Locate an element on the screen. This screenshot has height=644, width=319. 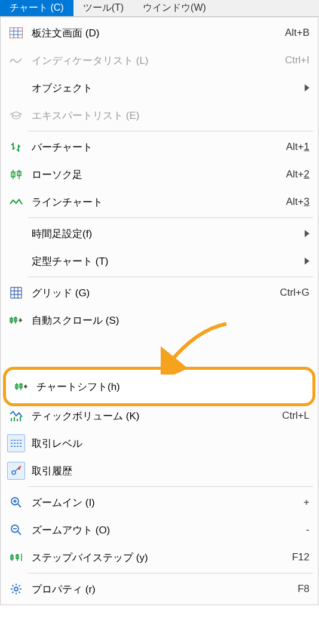
menu-auto-scroll: 自動スクロール (S) is located at coordinates (159, 320).